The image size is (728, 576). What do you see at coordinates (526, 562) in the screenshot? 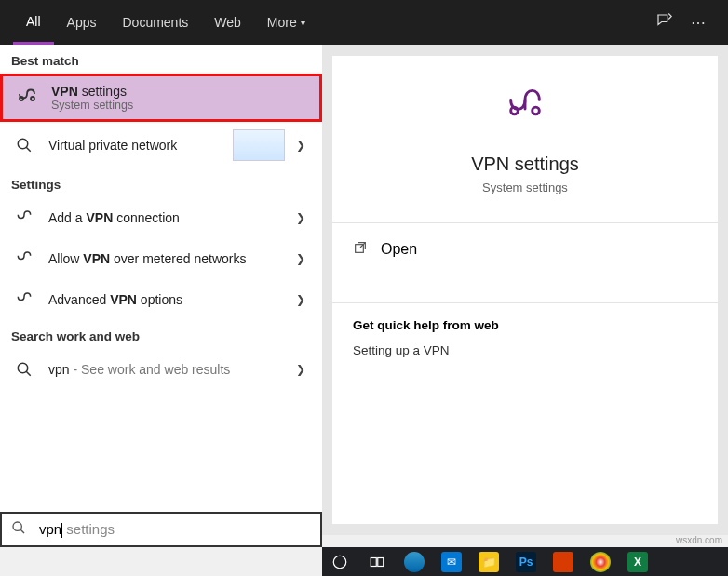
I see `photoshop-icon: Ps` at bounding box center [526, 562].